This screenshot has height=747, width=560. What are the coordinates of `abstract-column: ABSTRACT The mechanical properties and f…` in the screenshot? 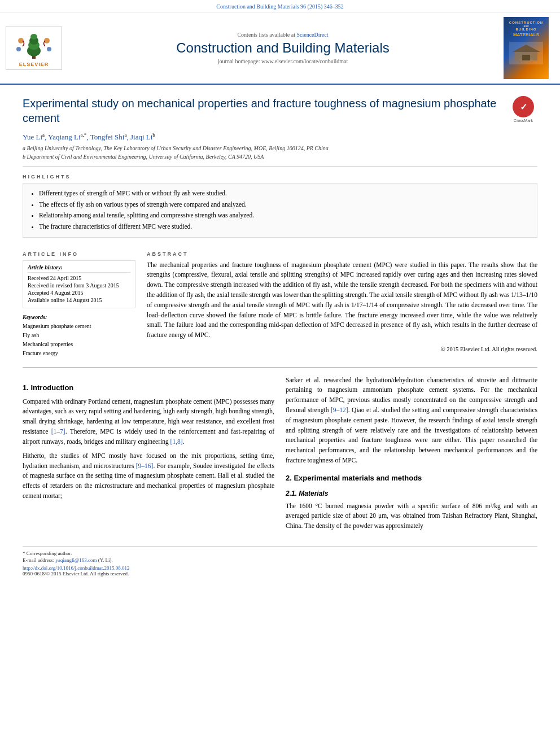 It's located at (342, 302).